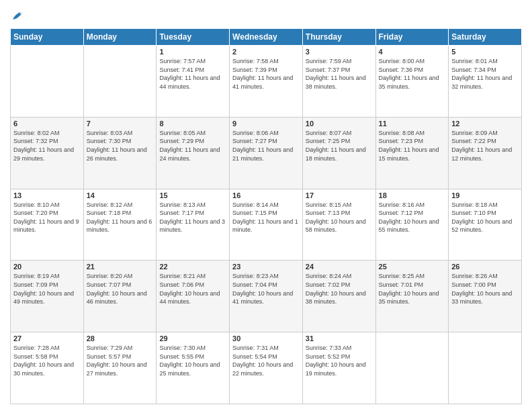  What do you see at coordinates (412, 153) in the screenshot?
I see `calendar-cell: 11Sunrise: 8:08 AMSunset: 7:23 PMDayligh…` at bounding box center [412, 153].